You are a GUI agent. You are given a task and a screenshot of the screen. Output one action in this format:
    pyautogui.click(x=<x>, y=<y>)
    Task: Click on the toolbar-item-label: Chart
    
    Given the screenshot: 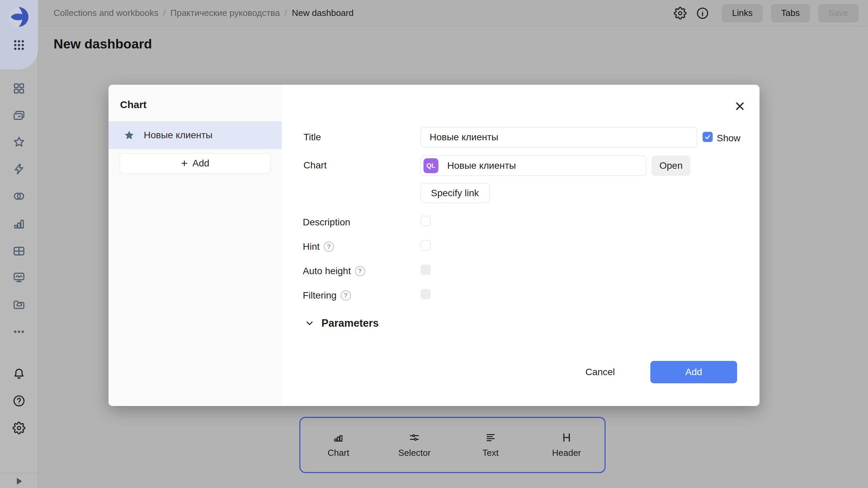 What is the action you would take?
    pyautogui.click(x=338, y=453)
    